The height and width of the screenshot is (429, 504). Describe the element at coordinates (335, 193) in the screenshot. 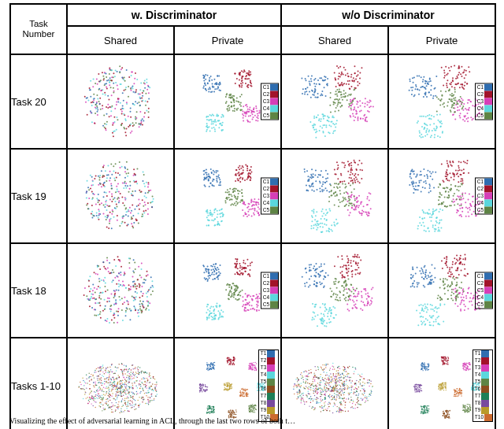

I see `svg-point-1986` at that location.